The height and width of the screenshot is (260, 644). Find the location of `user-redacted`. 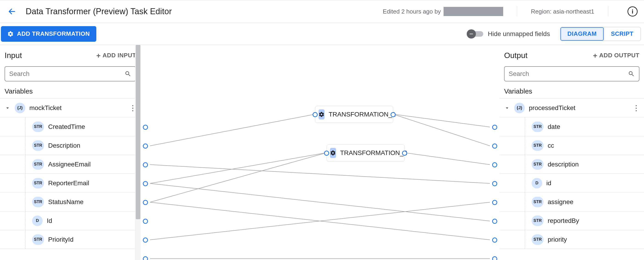

user-redacted is located at coordinates (474, 12).